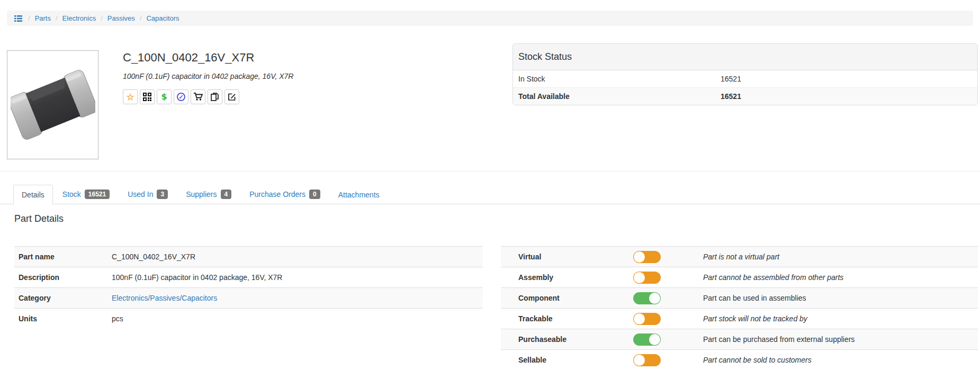  Describe the element at coordinates (18, 19) in the screenshot. I see `list-icon` at that location.